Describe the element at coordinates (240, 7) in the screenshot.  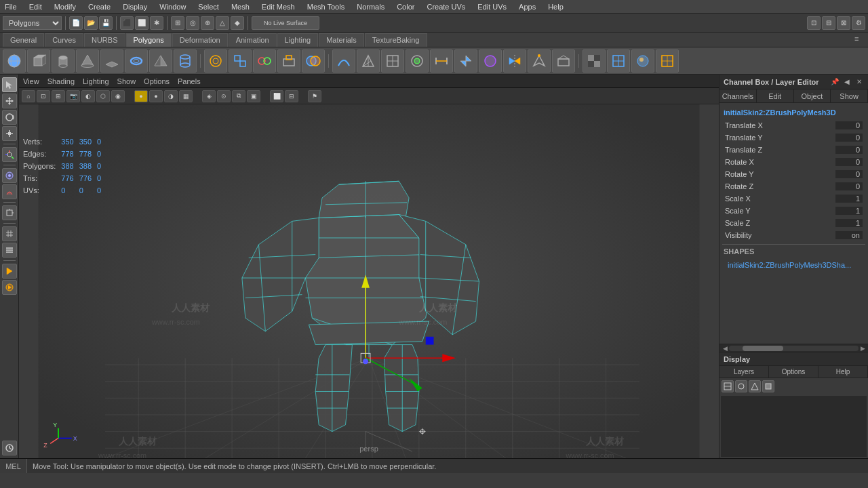
I see `menu-mesh: Mesh` at that location.